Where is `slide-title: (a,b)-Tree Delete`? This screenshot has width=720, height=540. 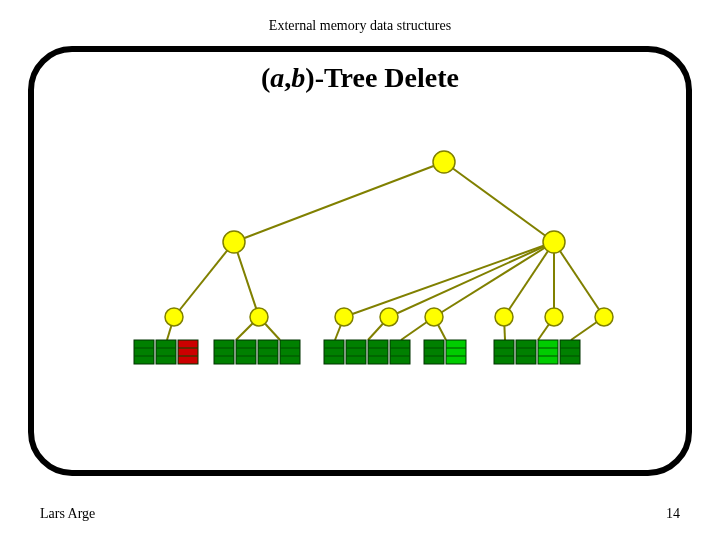 slide-title: (a,b)-Tree Delete is located at coordinates (360, 78).